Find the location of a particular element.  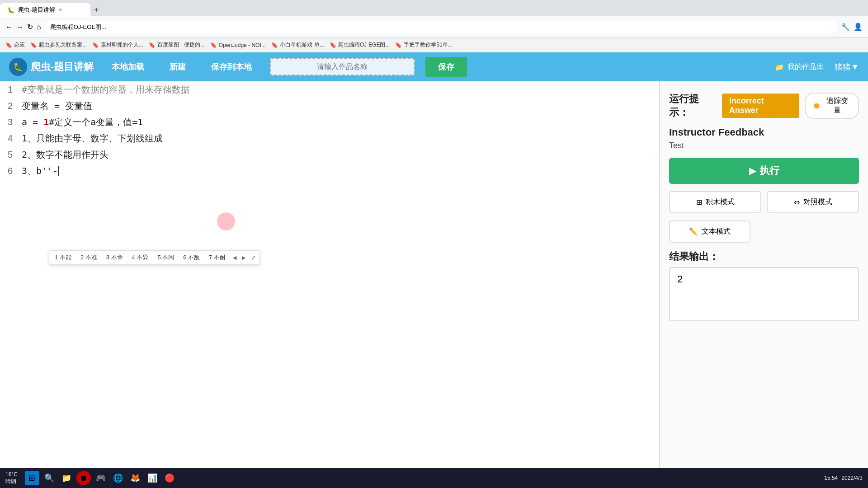

local-load-btn: 本地加载 is located at coordinates (128, 67).